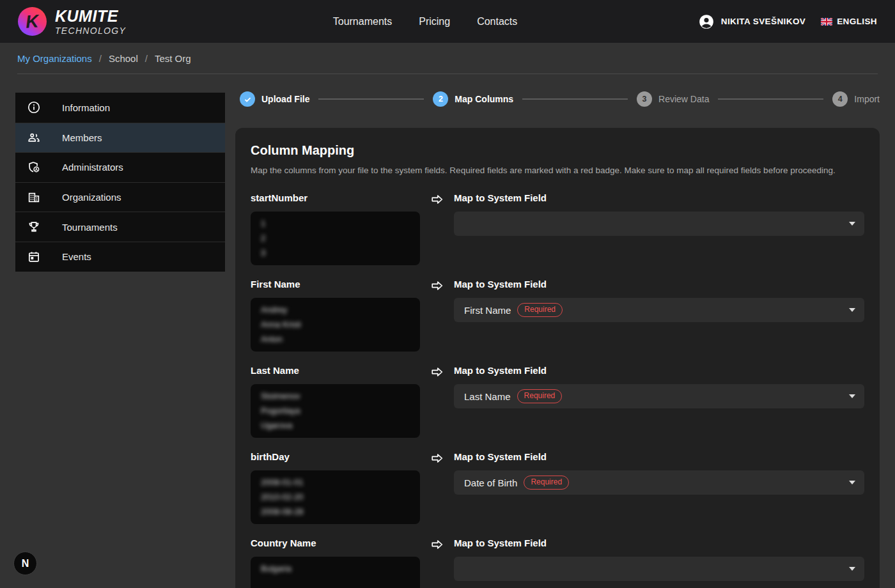 The image size is (895, 588). Describe the element at coordinates (557, 562) in the screenshot. I see `mapping-row: Country NameBulgariaBulgariaMap to Syste…` at that location.